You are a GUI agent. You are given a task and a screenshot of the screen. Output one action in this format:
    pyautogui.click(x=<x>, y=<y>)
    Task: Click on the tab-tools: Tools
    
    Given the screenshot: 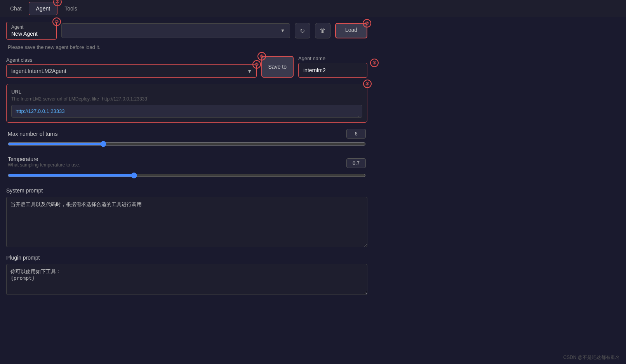 What is the action you would take?
    pyautogui.click(x=71, y=9)
    